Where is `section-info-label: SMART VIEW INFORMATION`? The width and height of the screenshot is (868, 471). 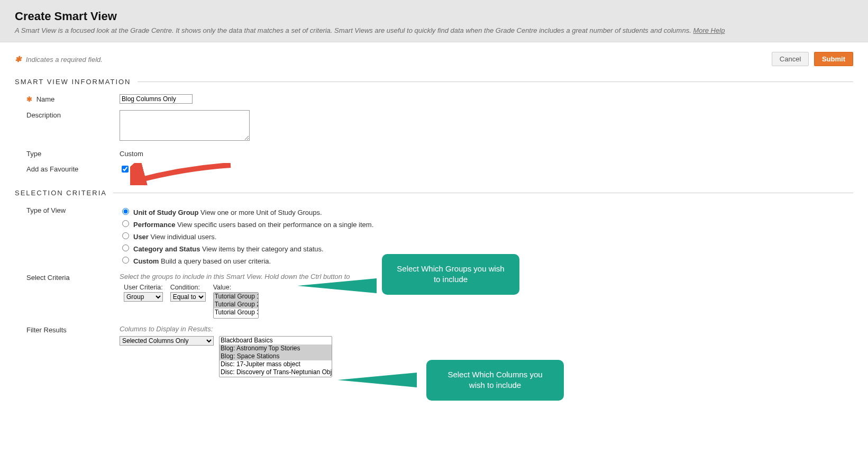 section-info-label: SMART VIEW INFORMATION is located at coordinates (73, 81).